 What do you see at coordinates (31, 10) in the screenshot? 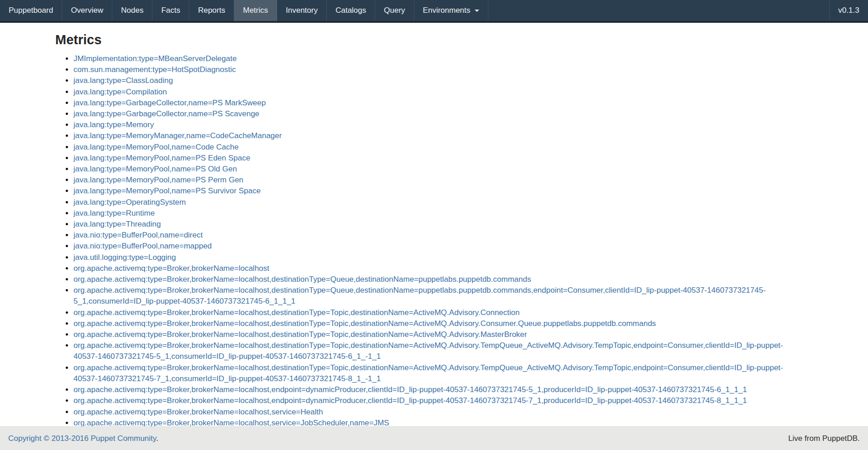
I see `nav-item-label: Puppetboard` at bounding box center [31, 10].